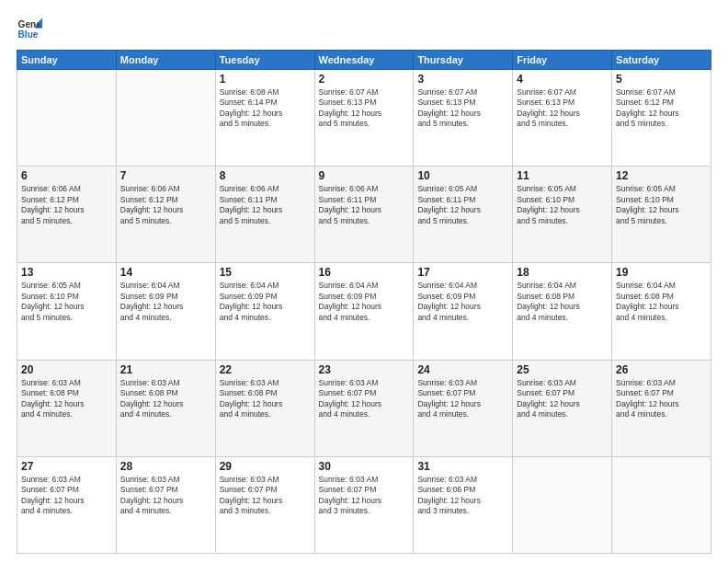 Image resolution: width=728 pixels, height=563 pixels. I want to click on calendar-day-cell: 22Sunrise: 6:03 AM Sunset: 6:08 PM Dayli…, so click(265, 408).